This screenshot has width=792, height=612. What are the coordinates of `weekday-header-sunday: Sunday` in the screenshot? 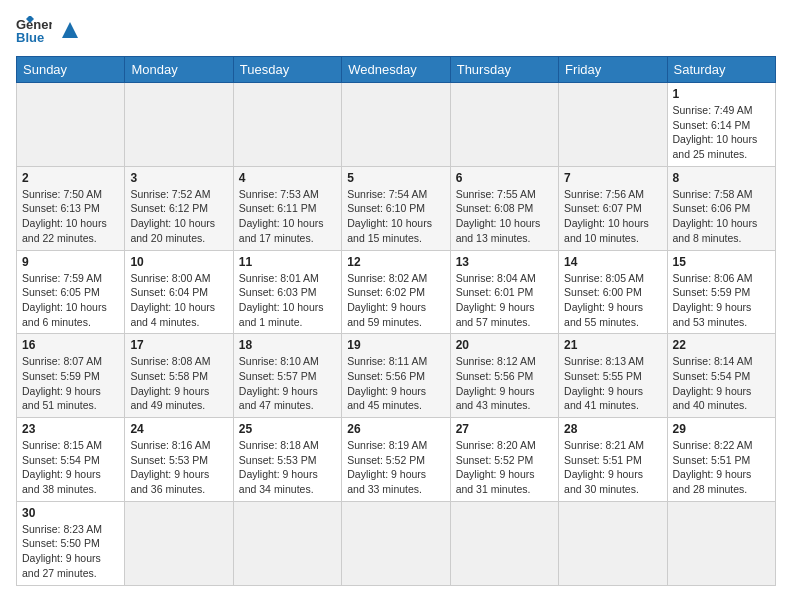 It's located at (71, 70).